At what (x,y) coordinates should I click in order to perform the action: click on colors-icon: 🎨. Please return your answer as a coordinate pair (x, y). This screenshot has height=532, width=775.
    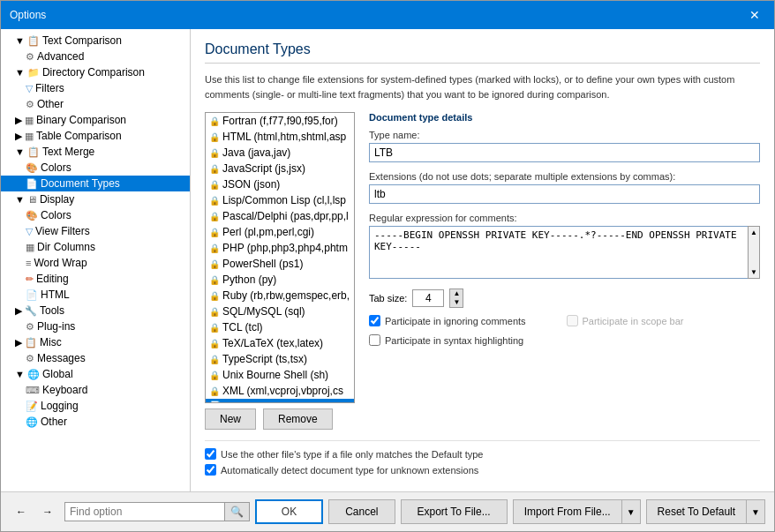
    Looking at the image, I should click on (32, 168).